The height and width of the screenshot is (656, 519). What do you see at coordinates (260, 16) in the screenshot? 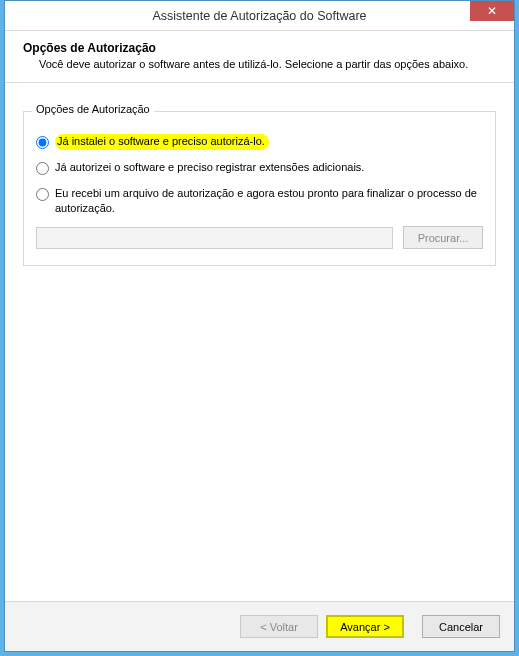
I see `titlebar: Assistente de Autorização do Software ✕` at bounding box center [260, 16].